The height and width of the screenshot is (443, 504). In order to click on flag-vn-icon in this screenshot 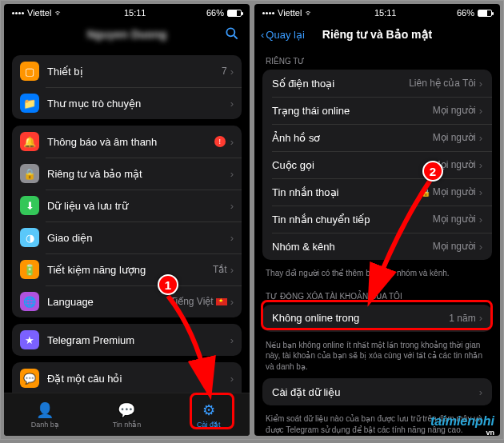, I will do `click(222, 302)`.